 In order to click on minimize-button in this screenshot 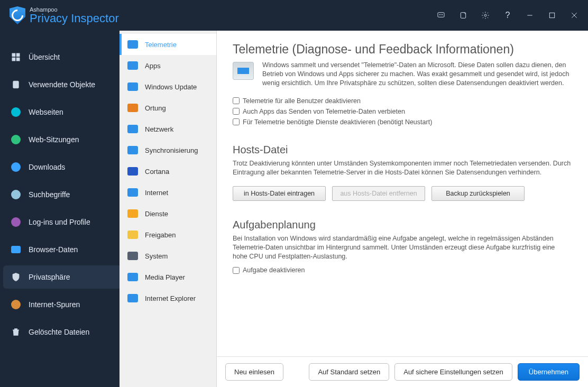, I will do `click(530, 15)`.